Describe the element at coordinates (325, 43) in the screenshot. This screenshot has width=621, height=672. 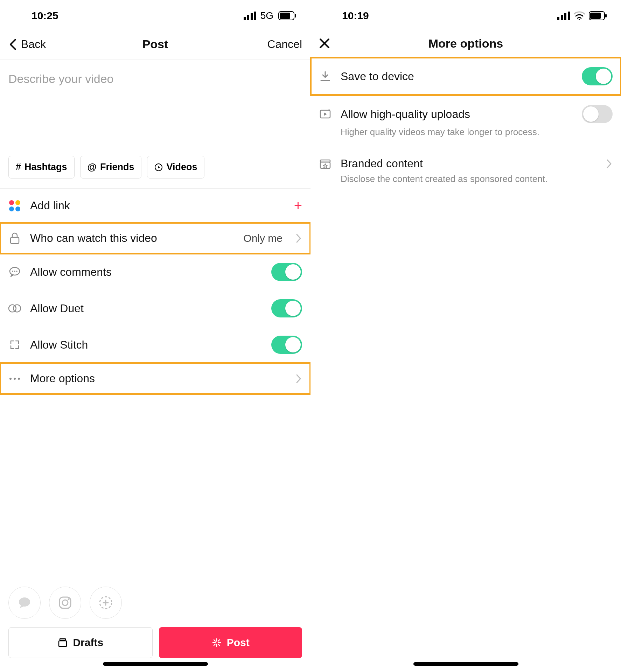
I see `close-button` at that location.